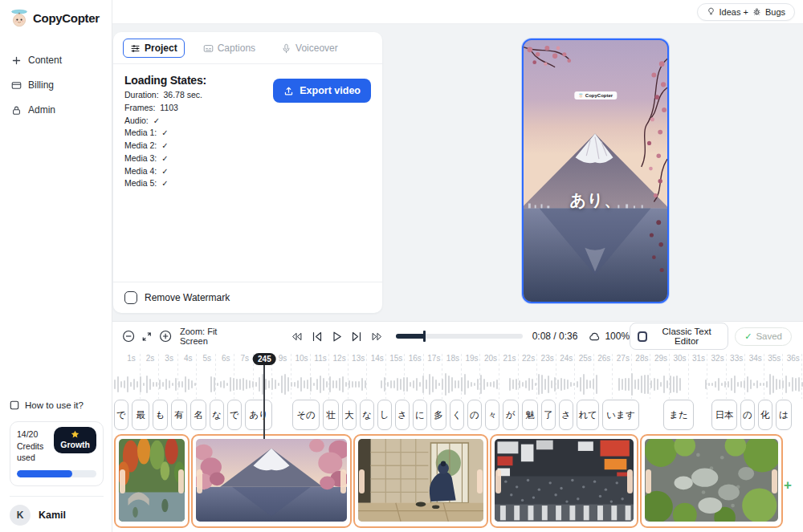 The height and width of the screenshot is (532, 803). Describe the element at coordinates (564, 480) in the screenshot. I see `clip-thumbnail-shibuya-crossing` at that location.